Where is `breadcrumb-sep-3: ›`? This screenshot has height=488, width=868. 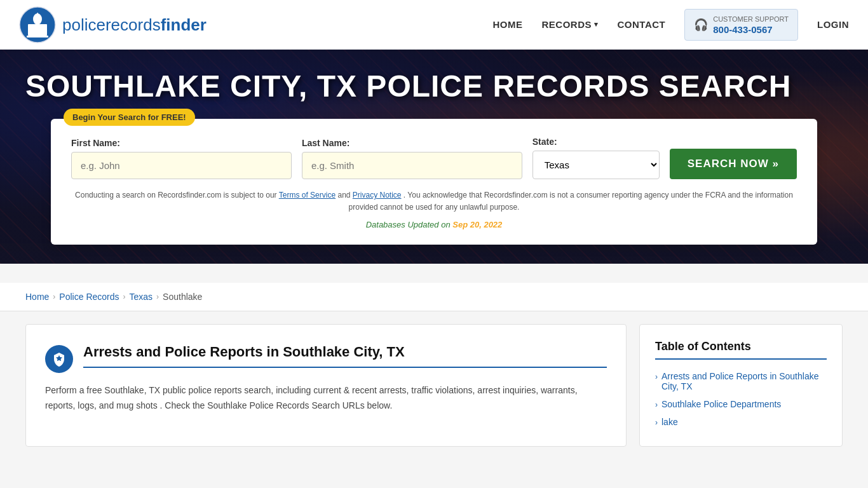 breadcrumb-sep-3: › is located at coordinates (158, 297).